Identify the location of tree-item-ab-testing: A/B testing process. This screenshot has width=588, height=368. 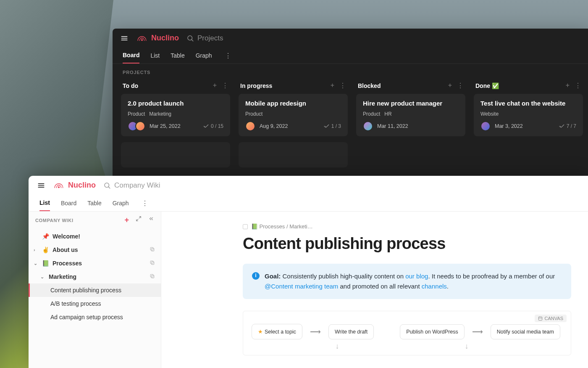
(95, 304).